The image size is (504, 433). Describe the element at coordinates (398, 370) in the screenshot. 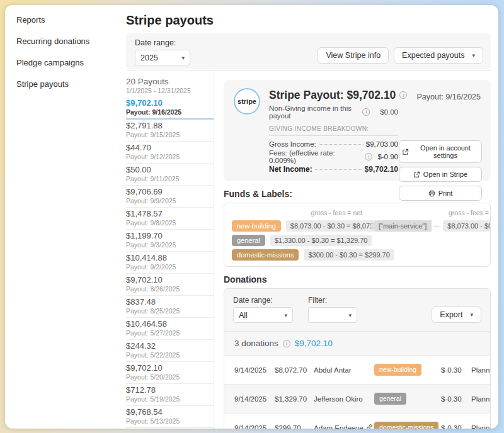

I see `donation-fund-tag: new-building` at that location.